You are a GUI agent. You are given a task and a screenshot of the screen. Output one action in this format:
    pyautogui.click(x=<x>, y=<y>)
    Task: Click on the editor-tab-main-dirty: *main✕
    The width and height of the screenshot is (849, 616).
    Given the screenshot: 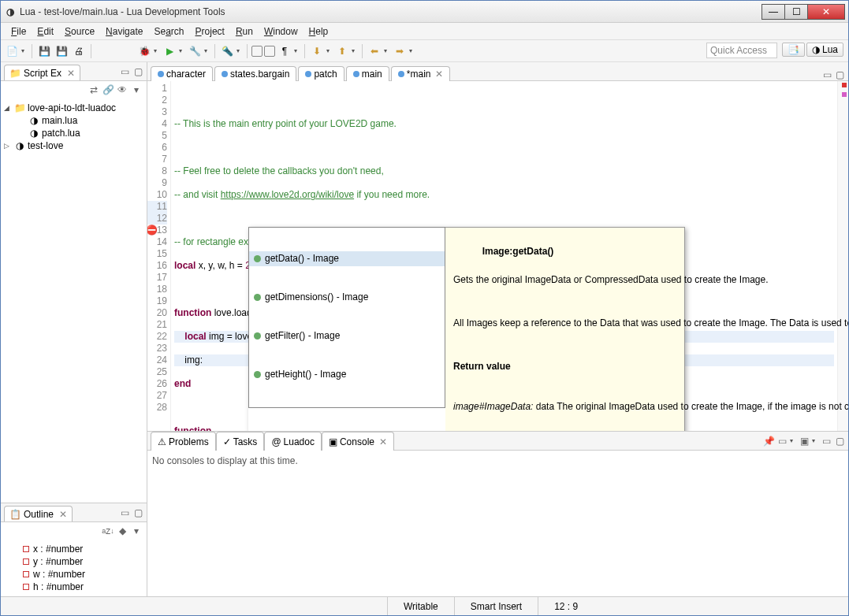 What is the action you would take?
    pyautogui.click(x=421, y=74)
    